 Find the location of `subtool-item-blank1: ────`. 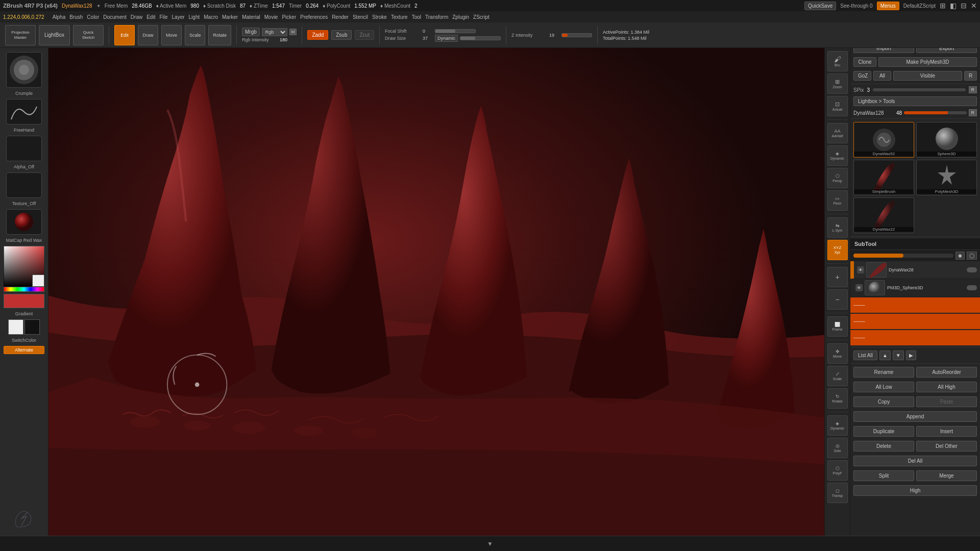

subtool-item-blank1: ──── is located at coordinates (915, 305).